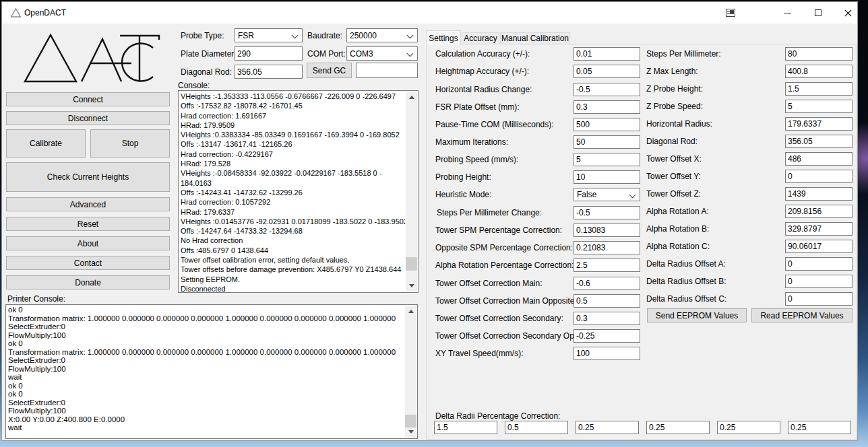 Image resolution: width=868 pixels, height=447 pixels. What do you see at coordinates (819, 176) in the screenshot?
I see `tower-offset-y-input` at bounding box center [819, 176].